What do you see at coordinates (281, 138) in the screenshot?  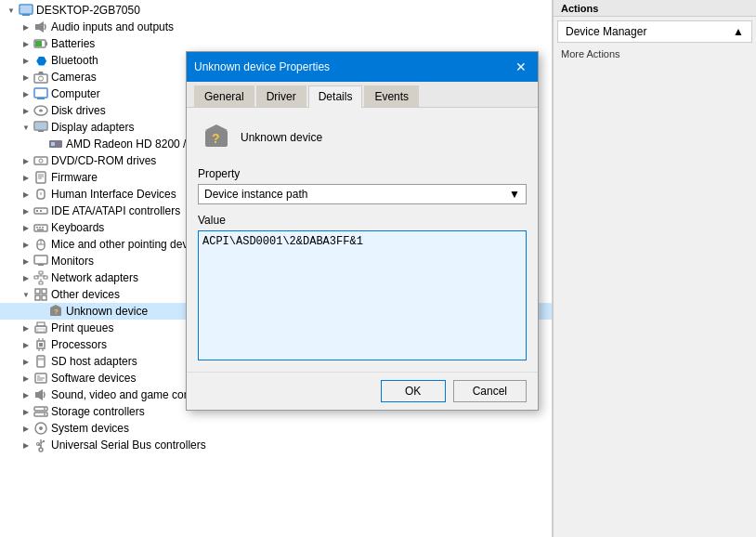 I see `device-info-name: Unknown device` at bounding box center [281, 138].